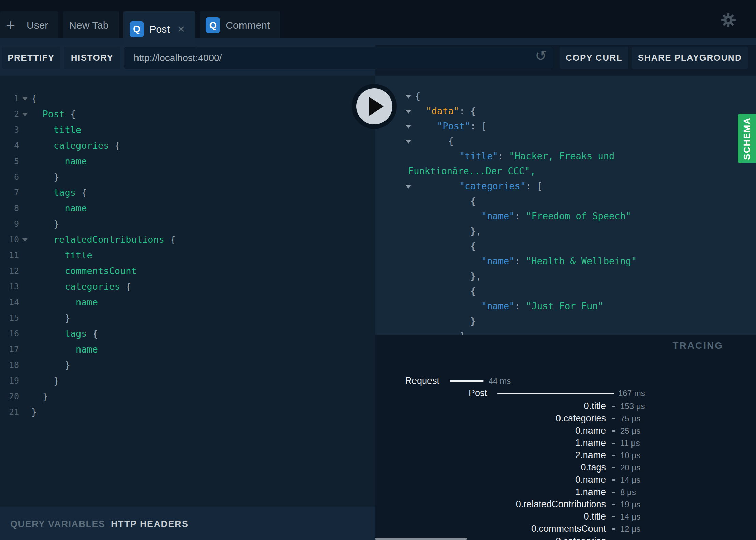  I want to click on query-editor-line: 14 name, so click(188, 302).